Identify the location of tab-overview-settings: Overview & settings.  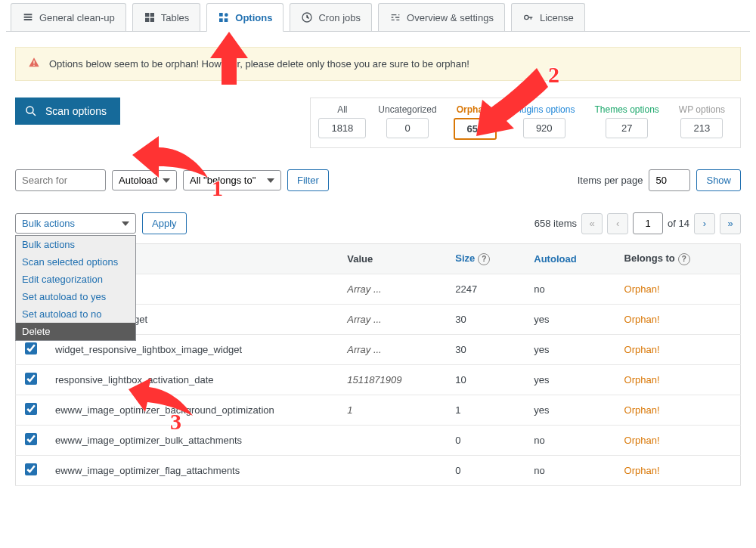
(442, 17).